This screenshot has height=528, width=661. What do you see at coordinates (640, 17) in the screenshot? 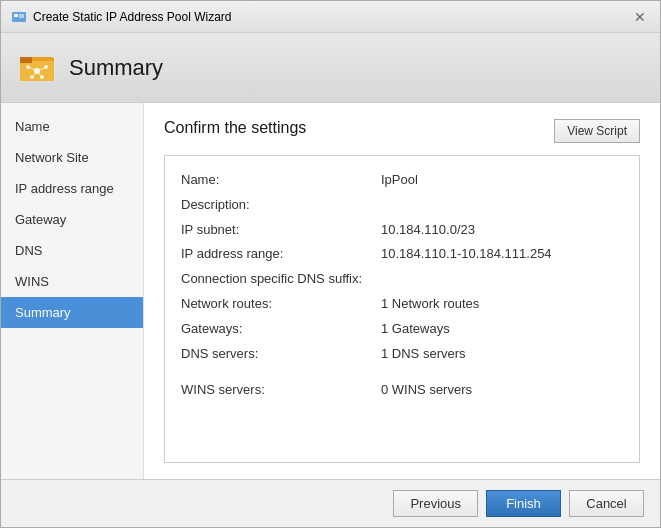
I see `close-button: ✕` at bounding box center [640, 17].